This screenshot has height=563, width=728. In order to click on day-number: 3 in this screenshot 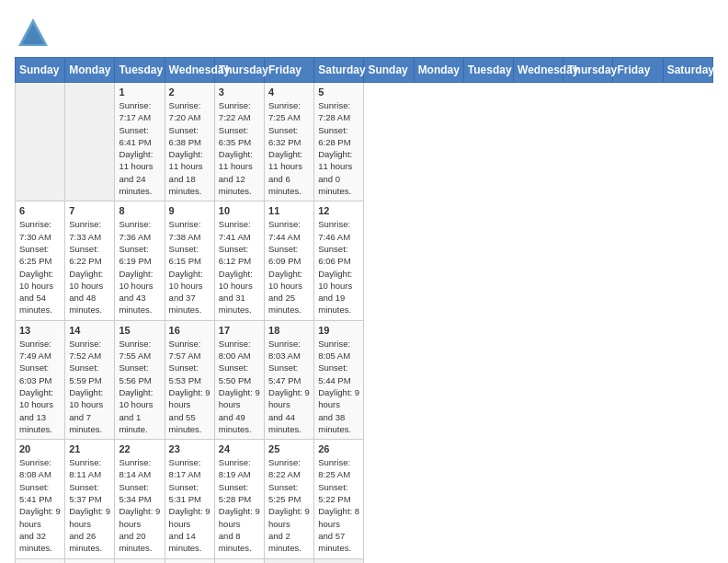, I will do `click(239, 92)`.